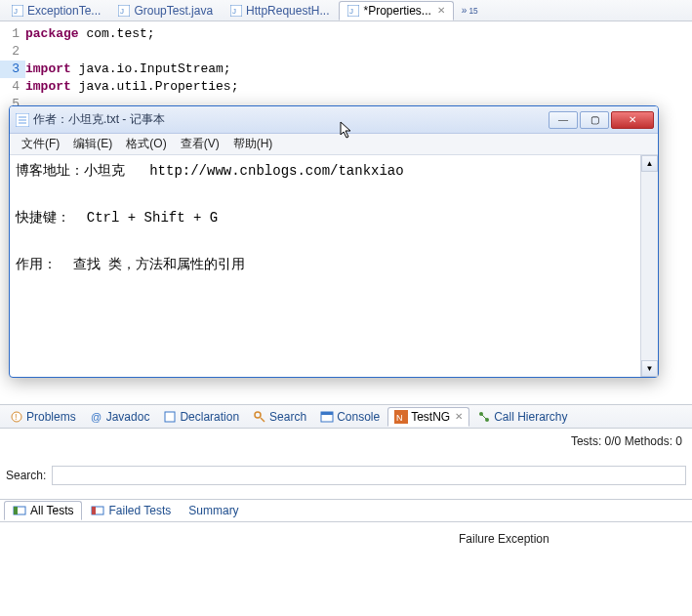 Image resolution: width=692 pixels, height=616 pixels. I want to click on editor-tab: J ExceptionTe..., so click(57, 11).